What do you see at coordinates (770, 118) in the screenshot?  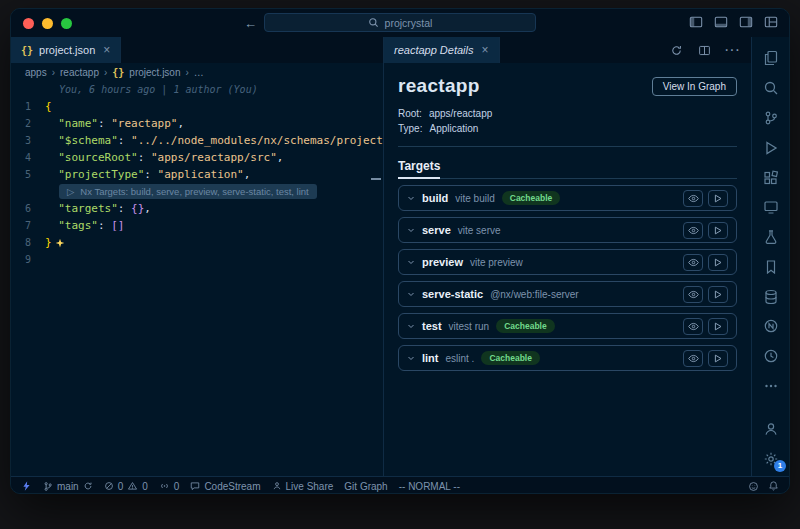 I see `source-control-icon` at bounding box center [770, 118].